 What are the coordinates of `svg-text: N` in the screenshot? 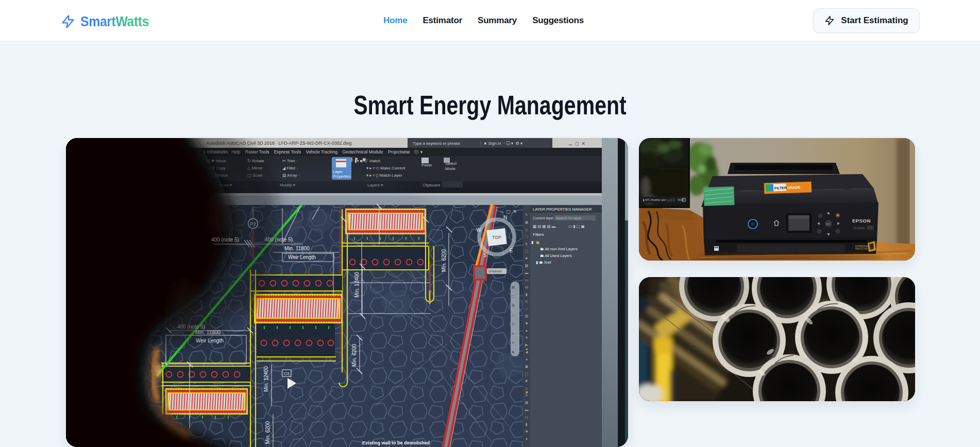 It's located at (505, 217).